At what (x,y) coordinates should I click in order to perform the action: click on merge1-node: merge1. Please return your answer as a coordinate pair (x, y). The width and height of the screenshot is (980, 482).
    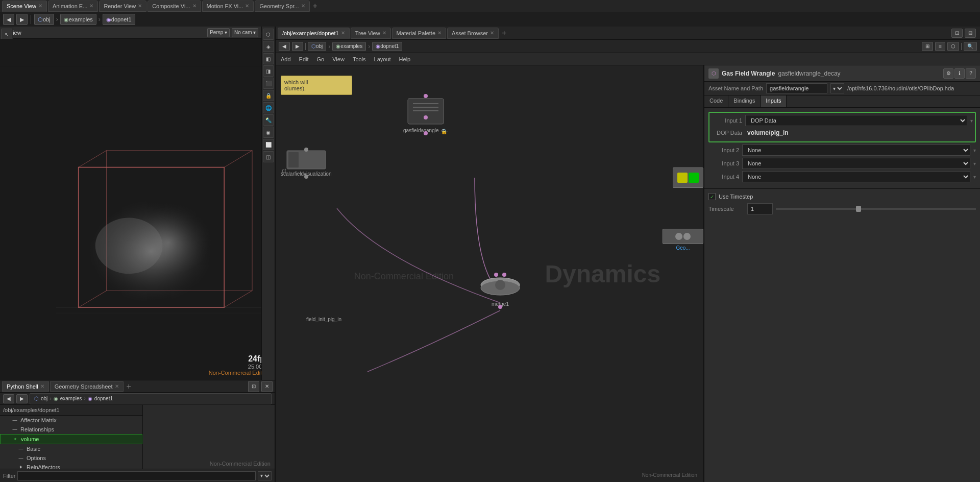
    Looking at the image, I should click on (500, 291).